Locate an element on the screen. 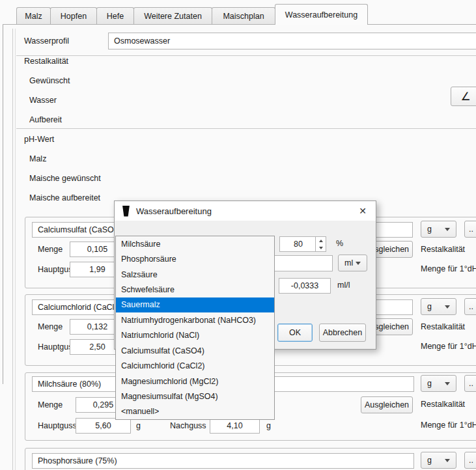 This screenshot has width=476, height=470. spin-down-icon is located at coordinates (320, 247).